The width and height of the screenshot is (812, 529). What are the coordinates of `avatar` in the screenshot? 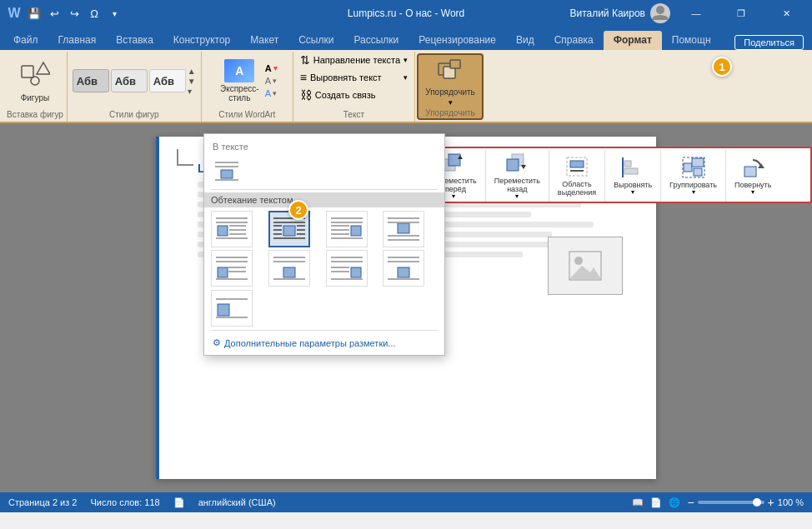 It's located at (660, 13).